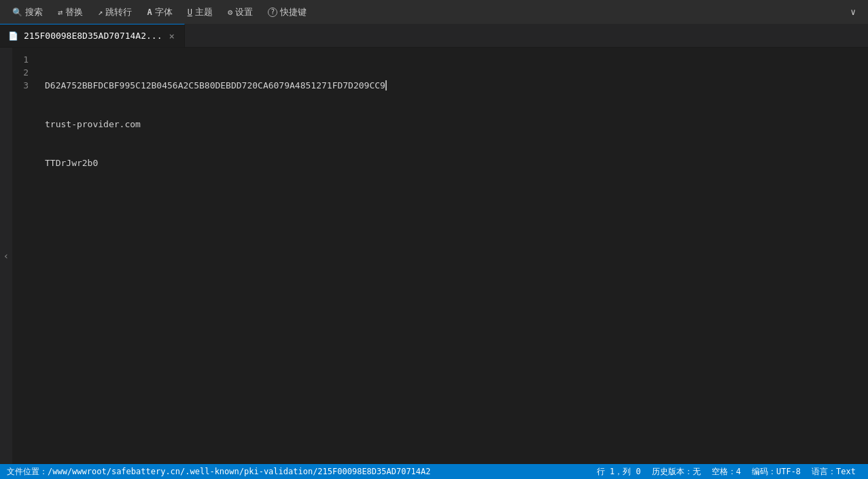  I want to click on settings-label: 设置, so click(244, 12).